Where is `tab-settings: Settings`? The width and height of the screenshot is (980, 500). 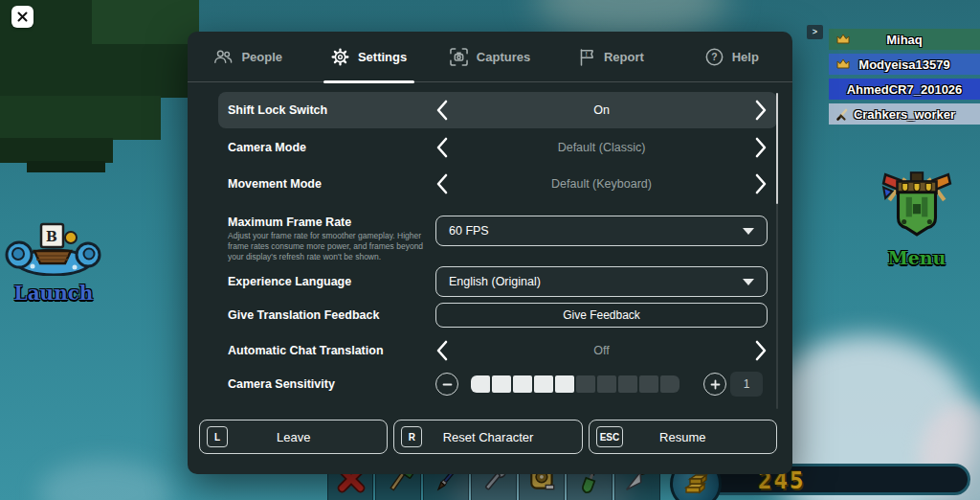
tab-settings: Settings is located at coordinates (368, 57).